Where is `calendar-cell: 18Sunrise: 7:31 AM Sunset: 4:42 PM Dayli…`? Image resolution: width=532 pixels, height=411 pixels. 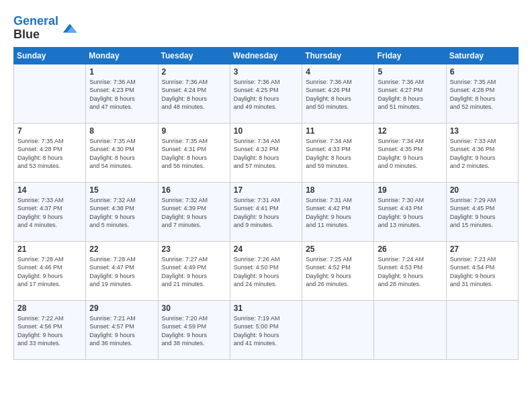
calendar-cell: 18Sunrise: 7:31 AM Sunset: 4:42 PM Dayli… is located at coordinates (339, 212).